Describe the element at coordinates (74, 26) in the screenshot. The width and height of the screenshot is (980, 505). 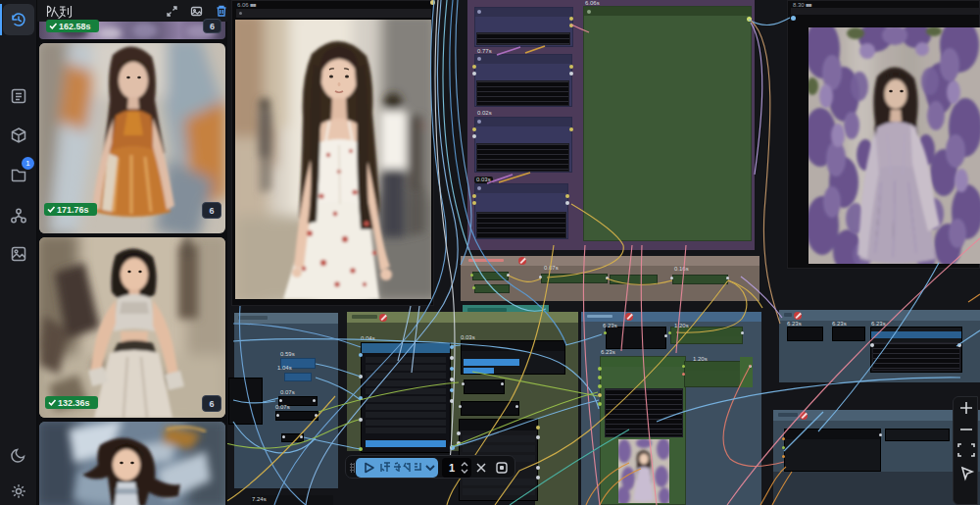
I see `svg-text: 162.58s` at that location.